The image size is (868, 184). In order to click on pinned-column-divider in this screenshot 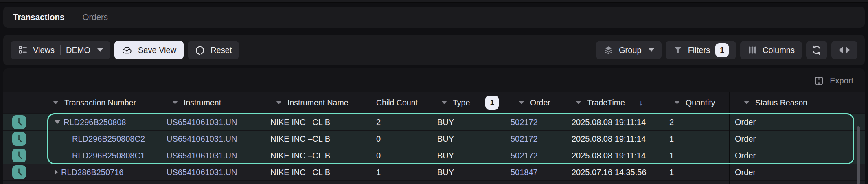, I will do `click(730, 138)`.